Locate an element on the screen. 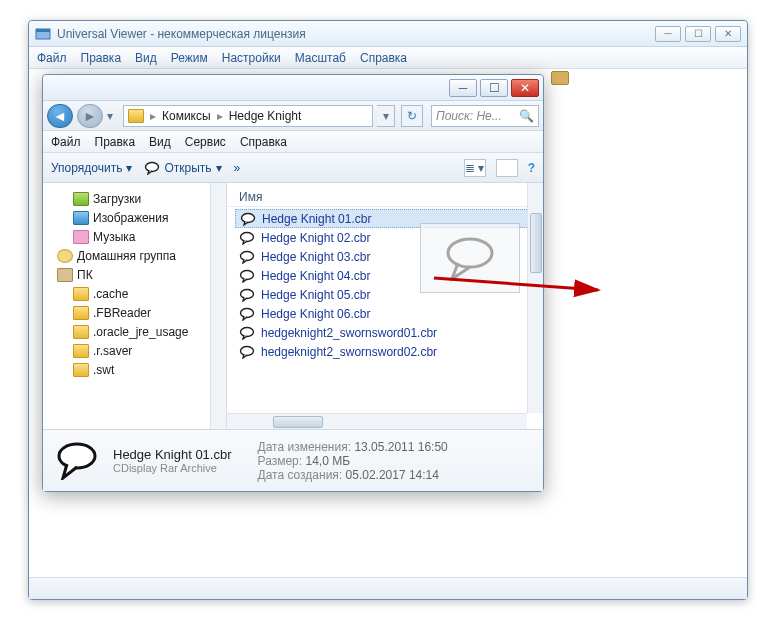 This screenshot has width=783, height=627. main-titlebar: Universal Viewer - некоммерческая лиценз… is located at coordinates (388, 34).